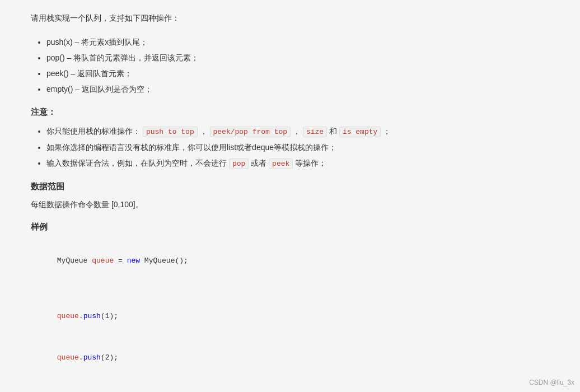 The image size is (580, 392). Describe the element at coordinates (305, 89) in the screenshot. I see `list-item: empty() – 返回队列是否为空；` at that location.